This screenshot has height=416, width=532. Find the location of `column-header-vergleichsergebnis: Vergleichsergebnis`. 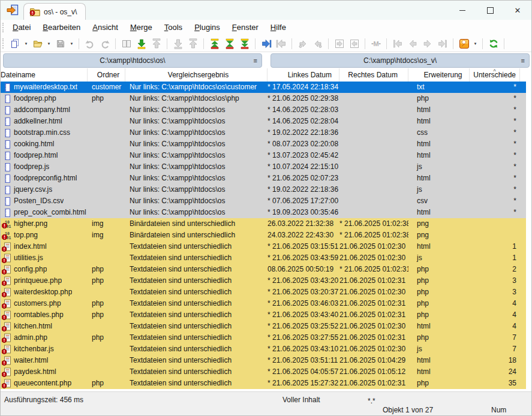

column-header-vergleichsergebnis: Vergleichsergebnis is located at coordinates (197, 75).